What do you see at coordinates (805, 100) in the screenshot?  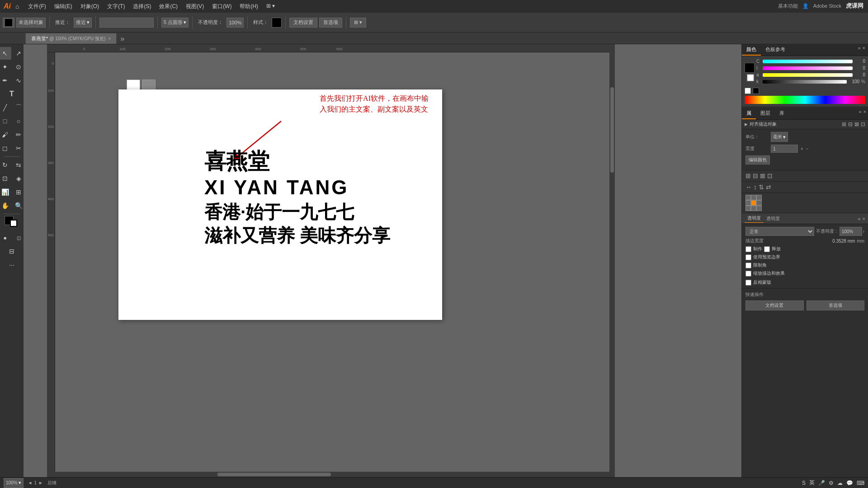 I see `color-spectrum-bar` at bounding box center [805, 100].